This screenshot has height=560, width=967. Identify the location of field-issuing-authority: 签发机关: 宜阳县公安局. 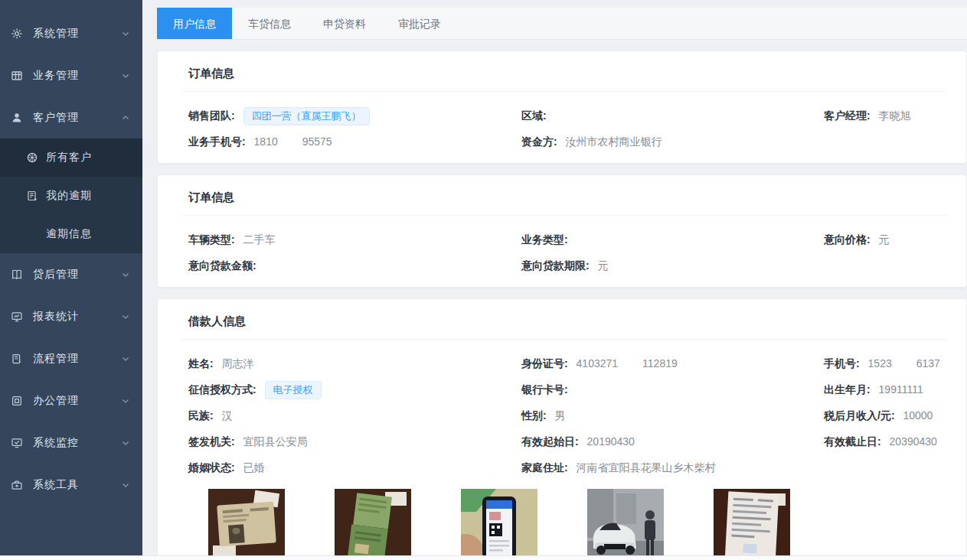
(355, 442).